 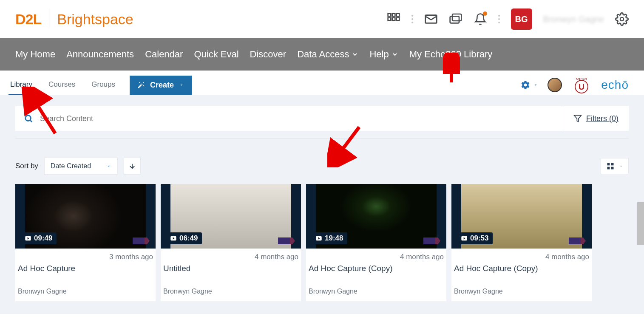 What do you see at coordinates (297, 119) in the screenshot?
I see `search-input` at bounding box center [297, 119].